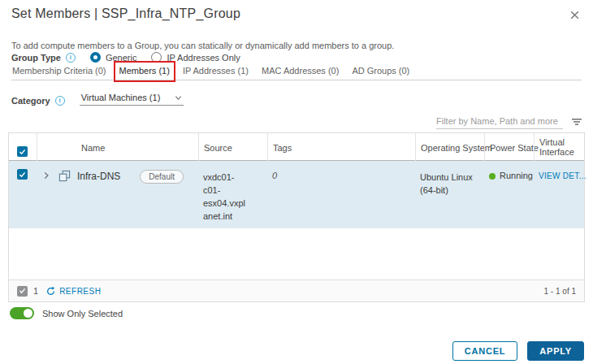 This screenshot has height=364, width=593. I want to click on default-badge: Default, so click(162, 177).